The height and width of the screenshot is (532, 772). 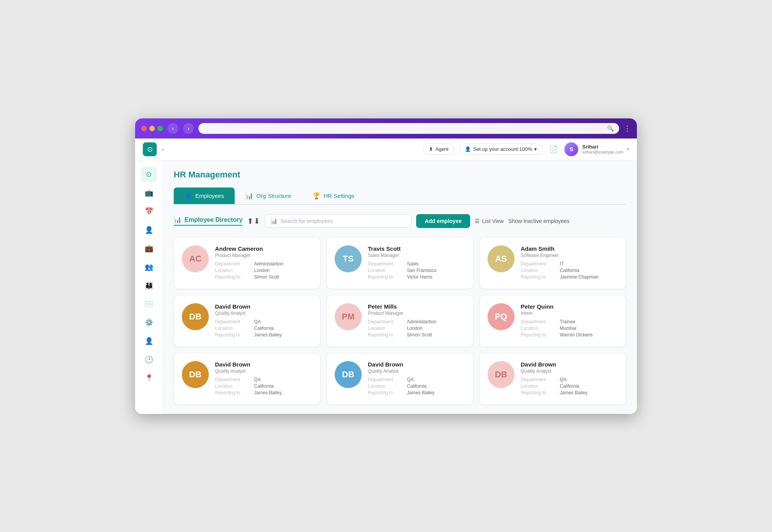 I want to click on address-bar: 🔍, so click(x=409, y=128).